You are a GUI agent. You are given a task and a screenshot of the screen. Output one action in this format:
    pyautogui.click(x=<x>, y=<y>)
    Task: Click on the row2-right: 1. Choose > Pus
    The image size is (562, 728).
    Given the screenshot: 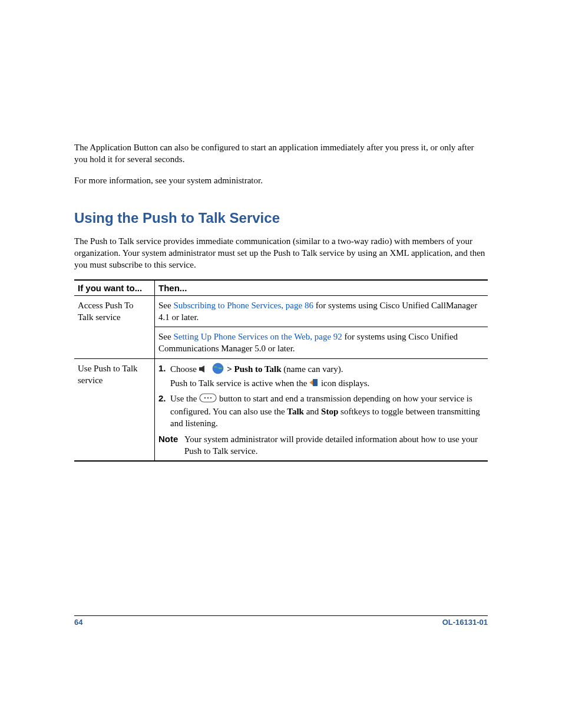 What is the action you would take?
    pyautogui.click(x=322, y=410)
    